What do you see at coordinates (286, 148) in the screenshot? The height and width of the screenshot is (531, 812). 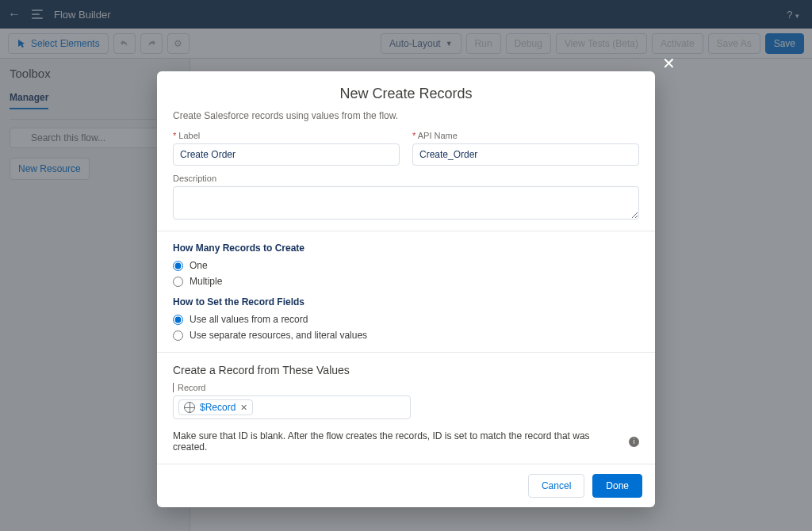 I see `label-field: Label` at bounding box center [286, 148].